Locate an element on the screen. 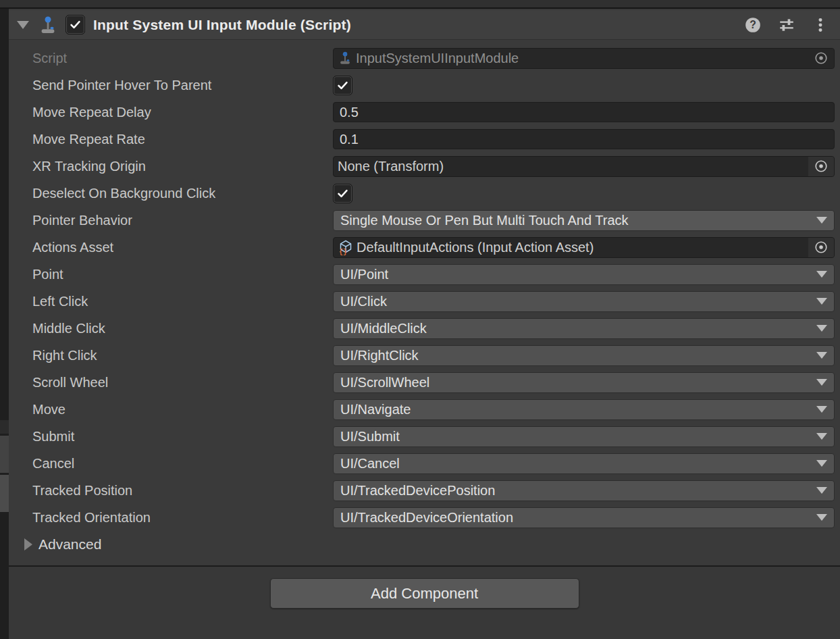  property-label: Cancel is located at coordinates (182, 463).